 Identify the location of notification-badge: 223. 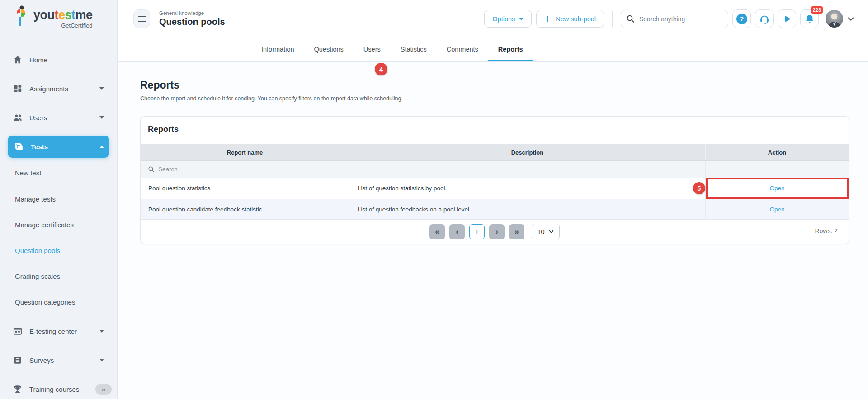
(817, 10).